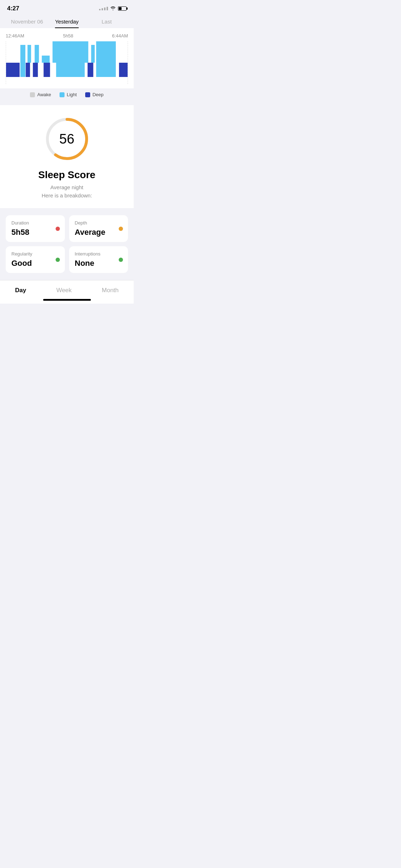 The width and height of the screenshot is (401, 868). I want to click on interruptions-dot, so click(121, 260).